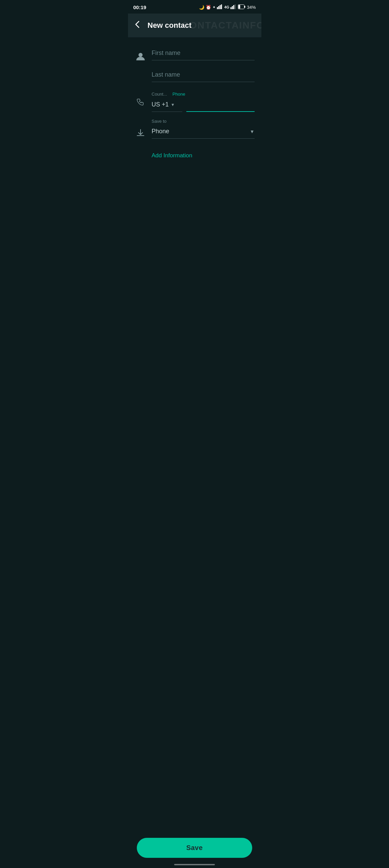 Image resolution: width=389 pixels, height=868 pixels. I want to click on phone-icon, so click(141, 104).